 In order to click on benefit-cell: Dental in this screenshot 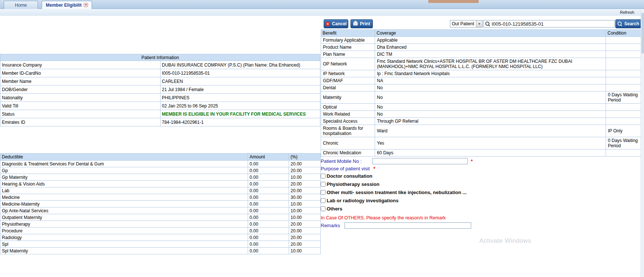, I will do `click(348, 88)`.